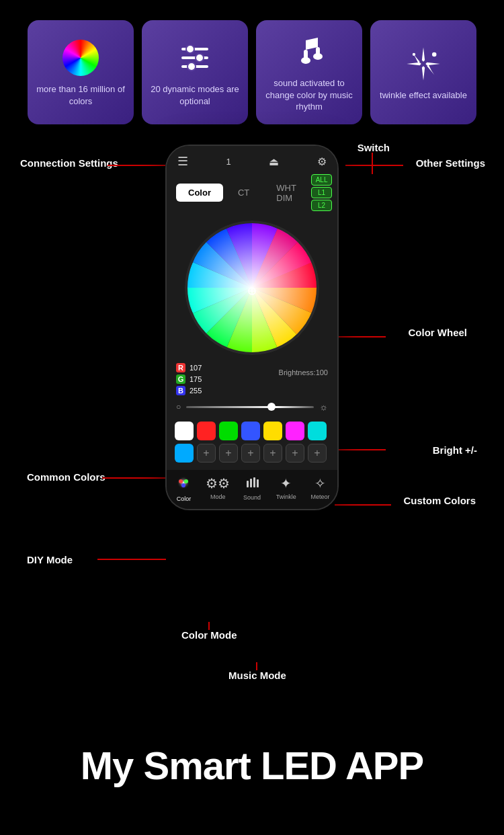 The image size is (504, 835). I want to click on tab-wht-dim: WHT DIM, so click(286, 193).